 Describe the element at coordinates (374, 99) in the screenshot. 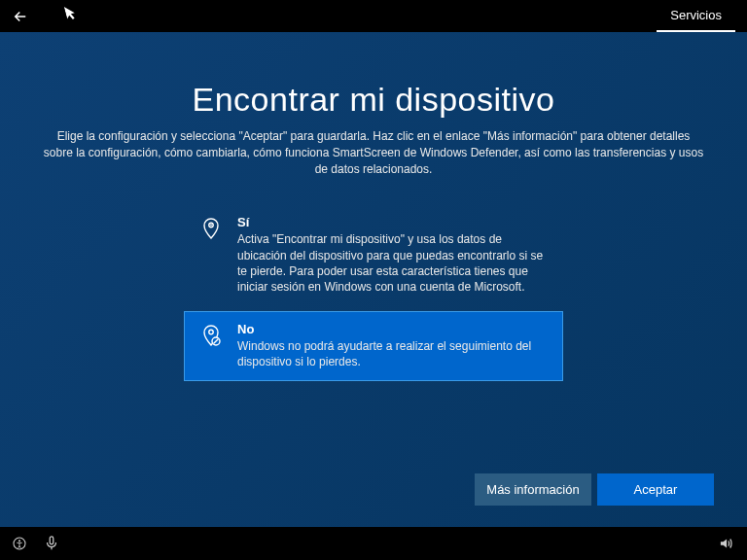

I see `page-title: Encontrar mi dispositivo` at that location.